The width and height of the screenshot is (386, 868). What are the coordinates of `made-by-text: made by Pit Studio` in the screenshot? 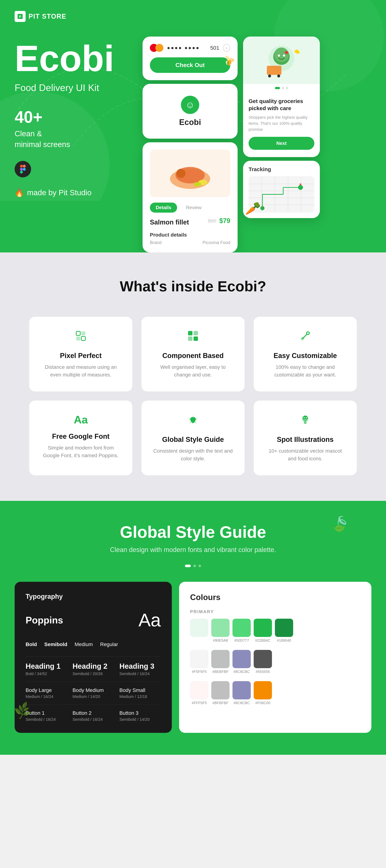 It's located at (59, 193).